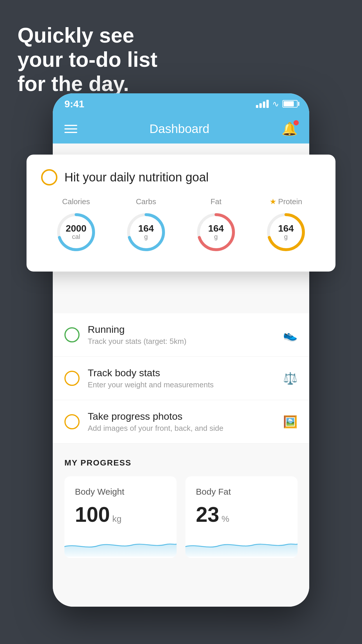 The height and width of the screenshot is (644, 362). Describe the element at coordinates (92, 514) in the screenshot. I see `progress-value: 100` at that location.